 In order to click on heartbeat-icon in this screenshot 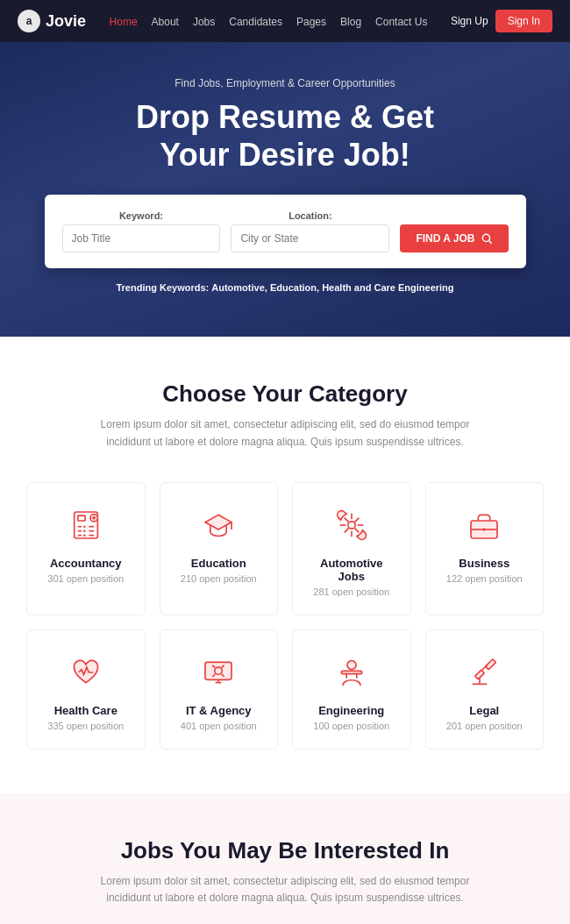, I will do `click(86, 672)`.